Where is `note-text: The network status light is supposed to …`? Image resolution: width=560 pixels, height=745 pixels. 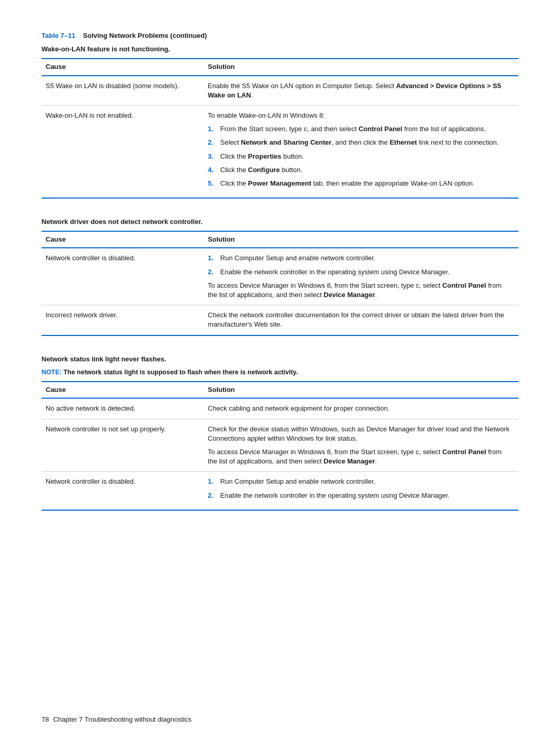 note-text: The network status light is supposed to … is located at coordinates (180, 372).